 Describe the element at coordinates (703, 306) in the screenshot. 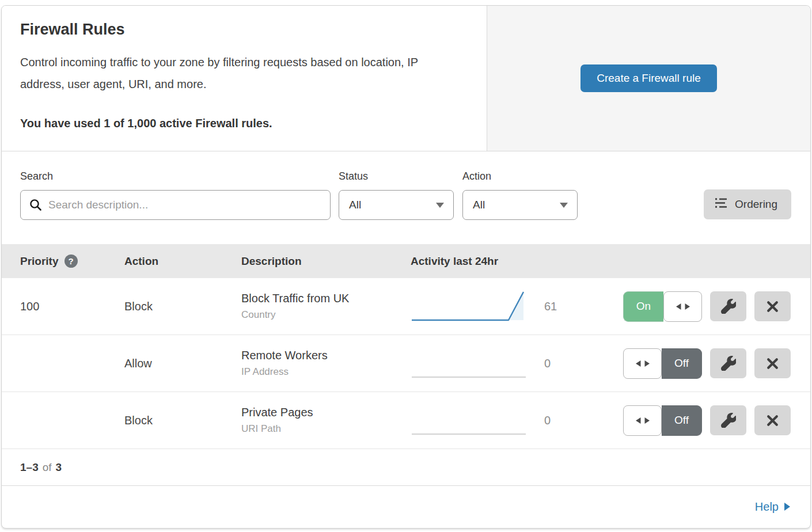

I see `rule-controls: On` at that location.